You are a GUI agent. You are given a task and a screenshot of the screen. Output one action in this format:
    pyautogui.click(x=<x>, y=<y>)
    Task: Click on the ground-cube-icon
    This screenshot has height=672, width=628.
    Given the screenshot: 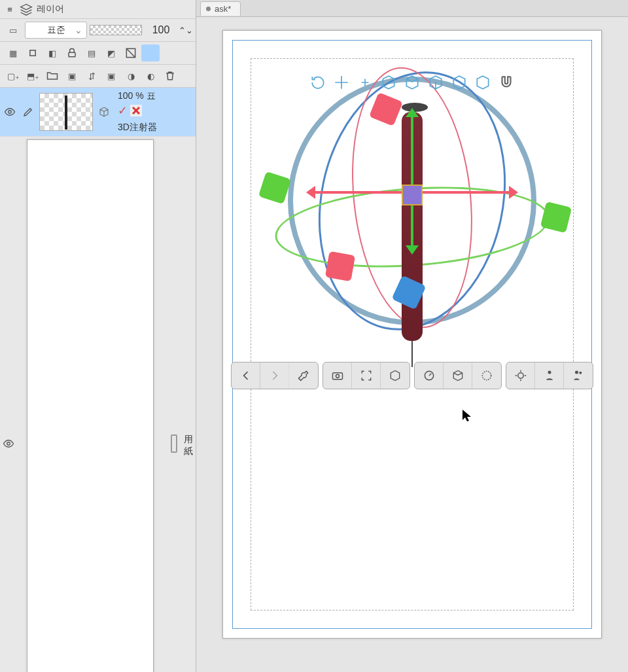 What is the action you would take?
    pyautogui.click(x=395, y=376)
    